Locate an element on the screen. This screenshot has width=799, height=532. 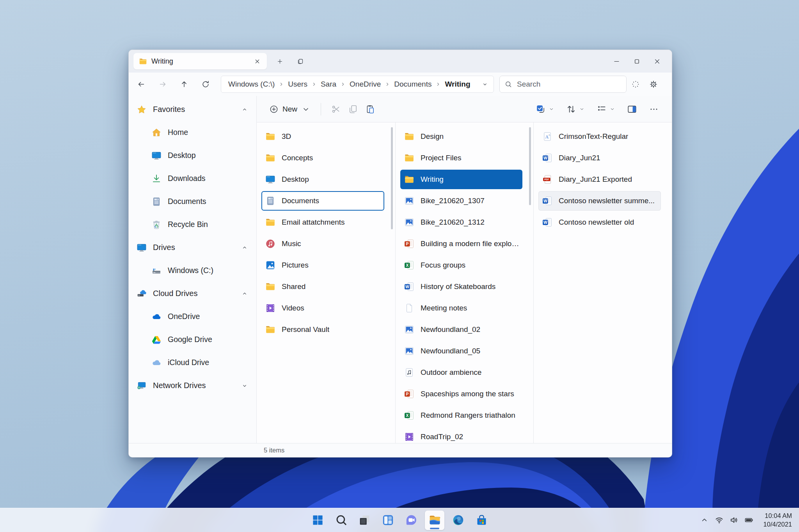
sidebar-item: iCloud Drive is located at coordinates (193, 363).